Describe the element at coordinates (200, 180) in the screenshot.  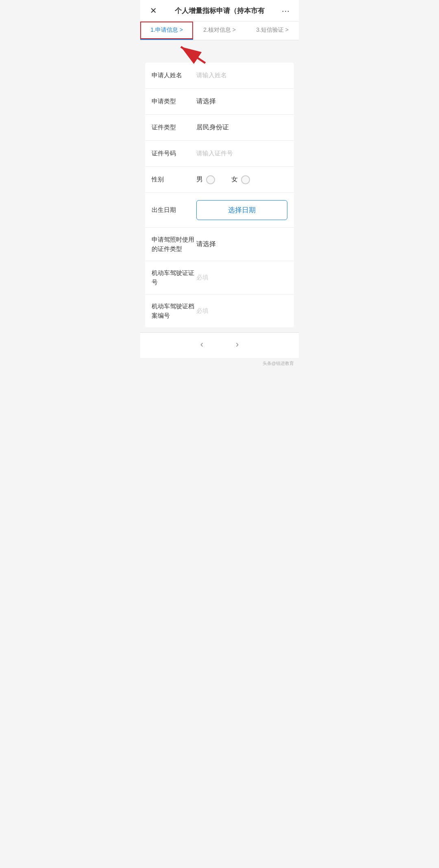
I see `radio-male-label: 男` at that location.